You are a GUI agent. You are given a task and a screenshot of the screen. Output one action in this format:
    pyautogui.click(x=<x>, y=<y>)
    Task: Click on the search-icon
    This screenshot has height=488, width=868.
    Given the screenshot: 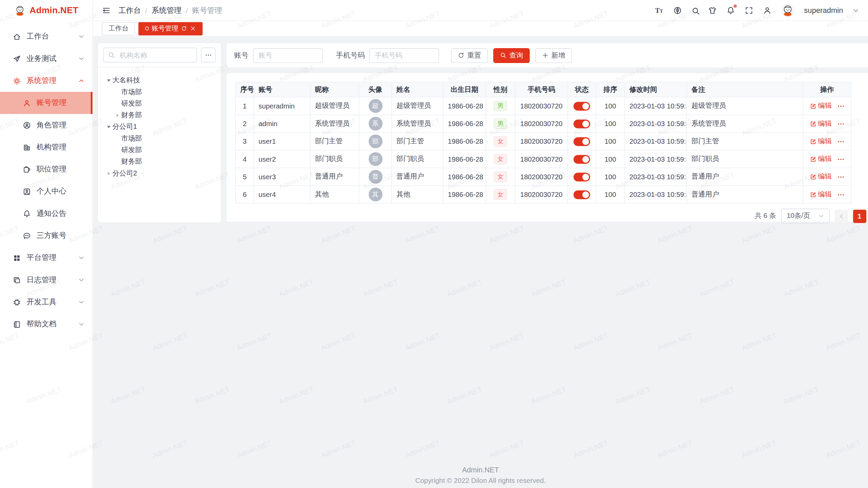 What is the action you would take?
    pyautogui.click(x=695, y=10)
    